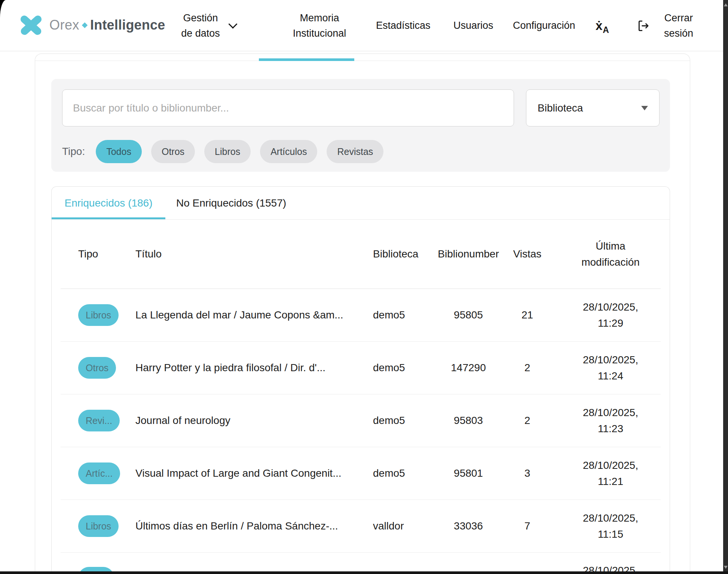 The height and width of the screenshot is (574, 728). What do you see at coordinates (201, 25) in the screenshot?
I see `nav-gestion-label: Gestión de datos` at bounding box center [201, 25].